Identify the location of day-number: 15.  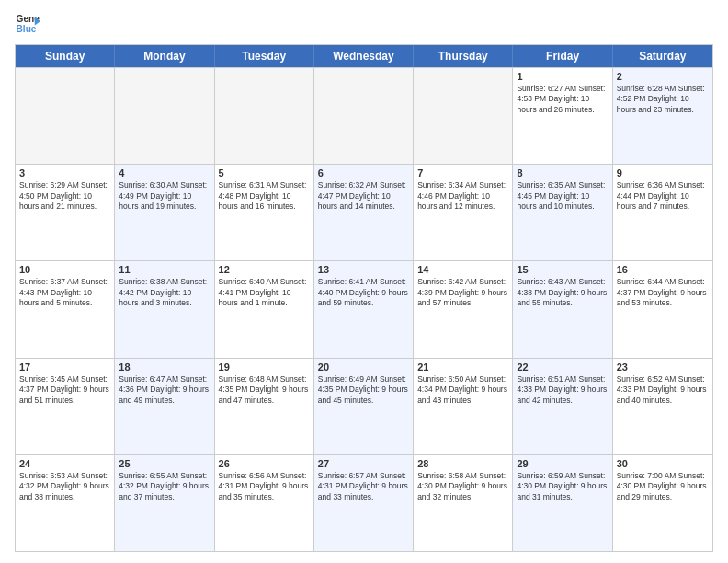
(563, 270).